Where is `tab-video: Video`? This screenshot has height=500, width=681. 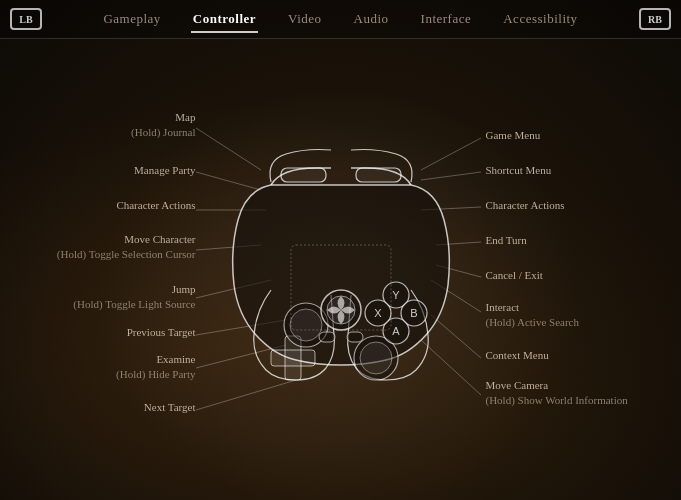 tab-video: Video is located at coordinates (305, 19).